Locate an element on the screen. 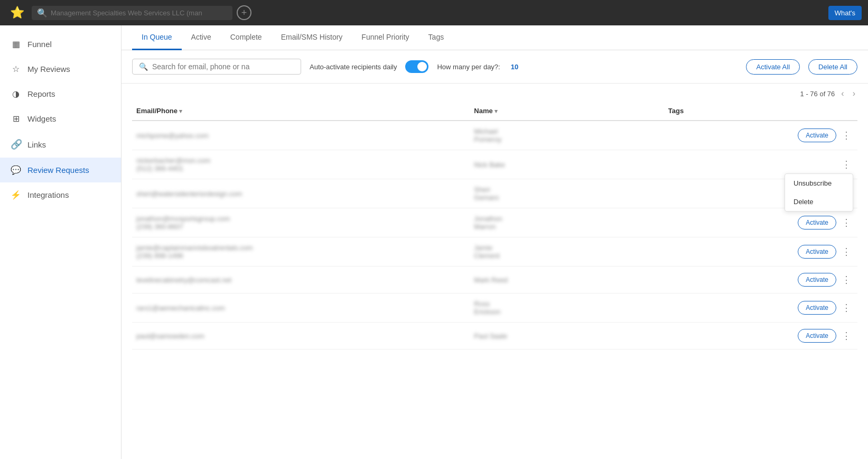 This screenshot has height=459, width=868. how-many-label: How many per day?: is located at coordinates (468, 67).